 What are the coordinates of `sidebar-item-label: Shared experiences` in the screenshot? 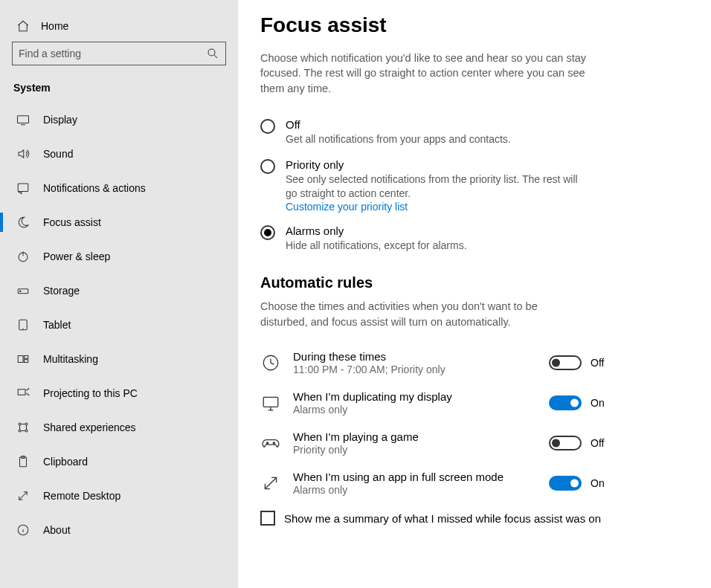 It's located at (89, 427).